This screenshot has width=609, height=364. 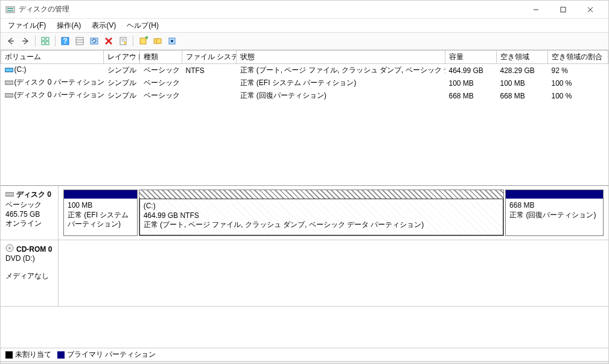 I want to click on maximize-button, so click(x=563, y=10).